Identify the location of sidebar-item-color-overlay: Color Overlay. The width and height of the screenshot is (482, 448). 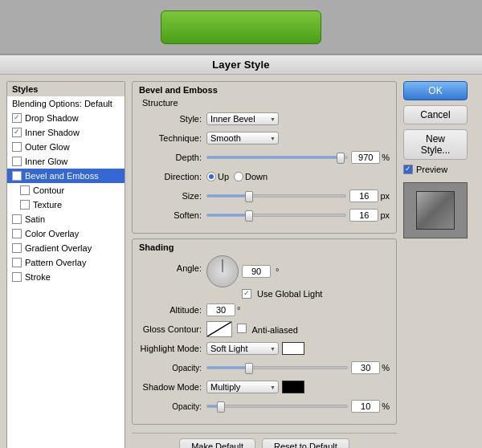
(66, 234).